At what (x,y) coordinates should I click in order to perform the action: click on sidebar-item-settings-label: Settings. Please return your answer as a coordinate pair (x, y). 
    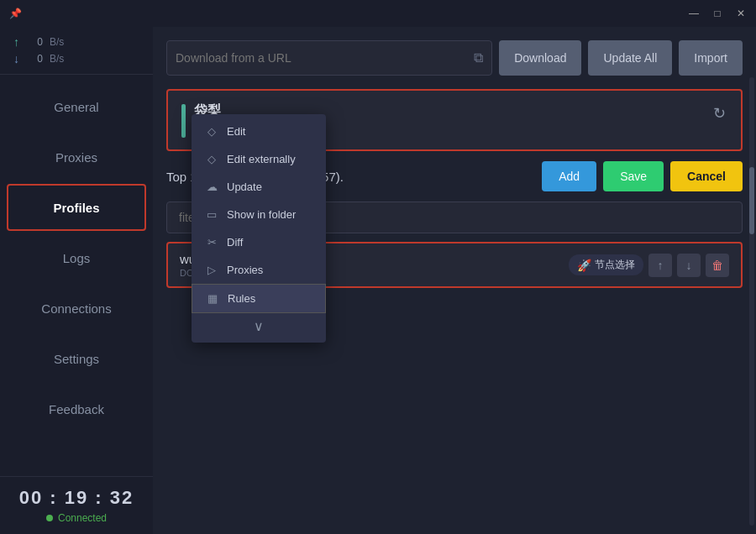
    Looking at the image, I should click on (76, 359).